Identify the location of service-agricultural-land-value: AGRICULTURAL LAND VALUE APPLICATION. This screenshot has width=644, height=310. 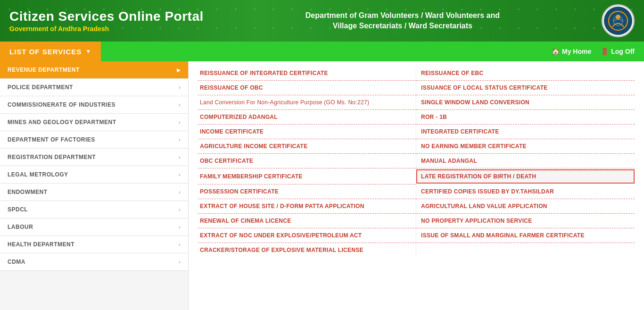
(525, 207).